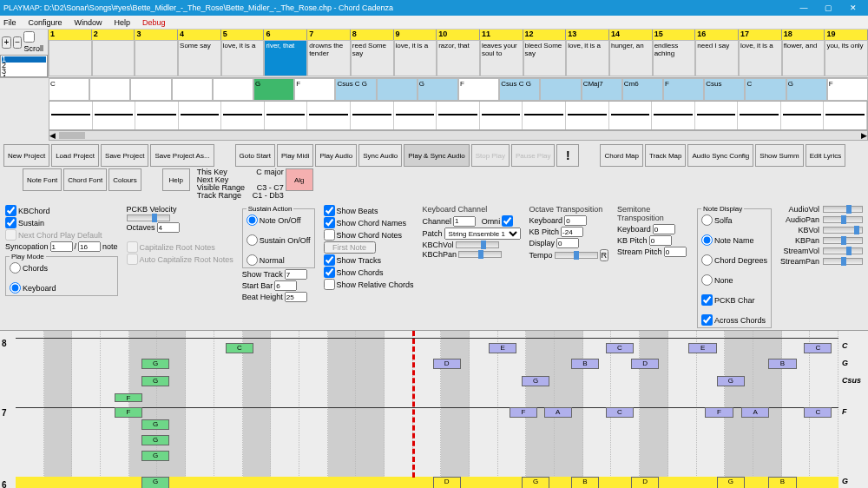  What do you see at coordinates (62, 288) in the screenshot?
I see `playmode-keyboard-radio: Keyboard` at bounding box center [62, 288].